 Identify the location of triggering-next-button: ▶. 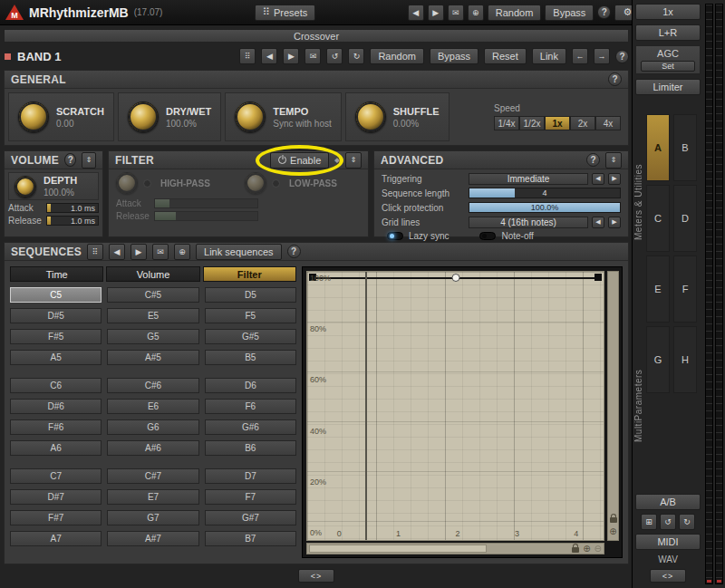
(614, 179).